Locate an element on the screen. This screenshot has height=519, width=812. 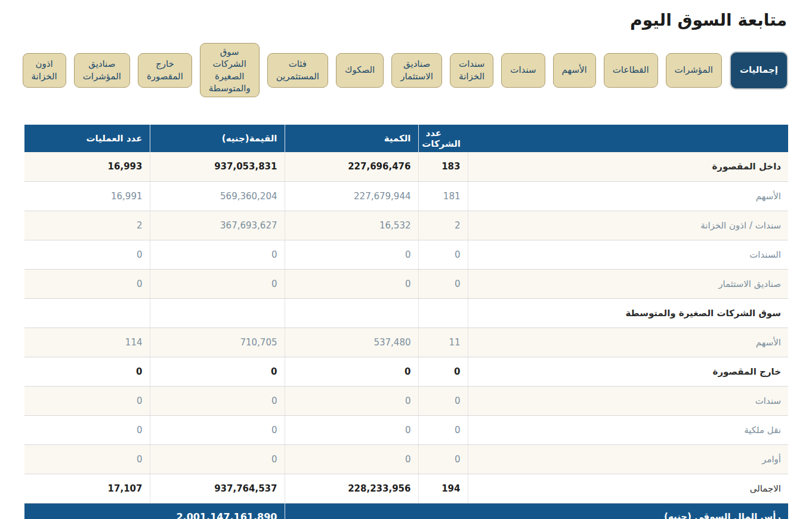
companies-cell is located at coordinates (443, 313).